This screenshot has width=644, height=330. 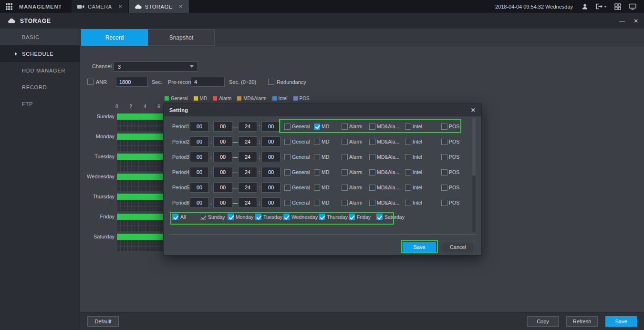 What do you see at coordinates (474, 147) in the screenshot?
I see `scrollbar-thumb` at bounding box center [474, 147].